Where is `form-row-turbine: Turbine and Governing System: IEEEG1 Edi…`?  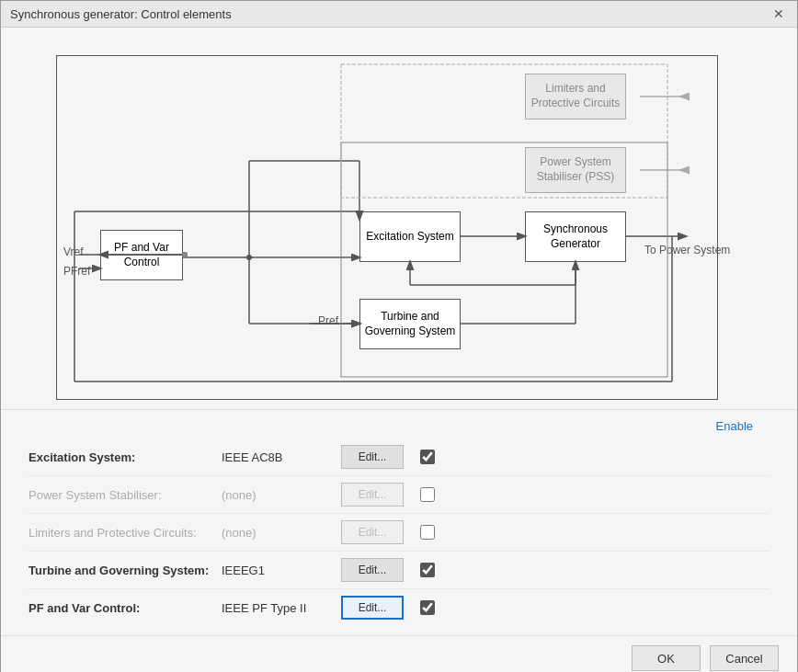 form-row-turbine: Turbine and Governing System: IEEEG1 Edi… is located at coordinates (399, 570).